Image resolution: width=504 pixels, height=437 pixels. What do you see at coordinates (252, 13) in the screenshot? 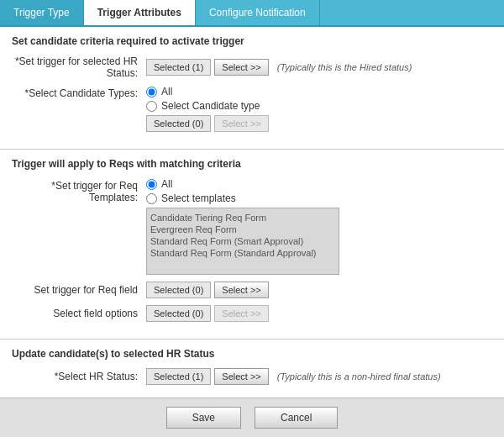
I see `tab-bar: Trigger Type Trigger Attributes Configur…` at bounding box center [252, 13].